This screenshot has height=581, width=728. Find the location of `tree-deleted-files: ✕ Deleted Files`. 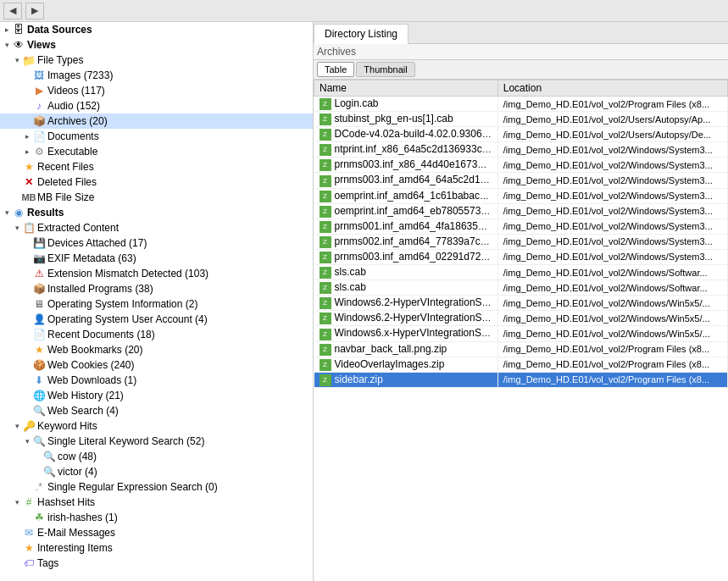

tree-deleted-files: ✕ Deleted Files is located at coordinates (156, 182).